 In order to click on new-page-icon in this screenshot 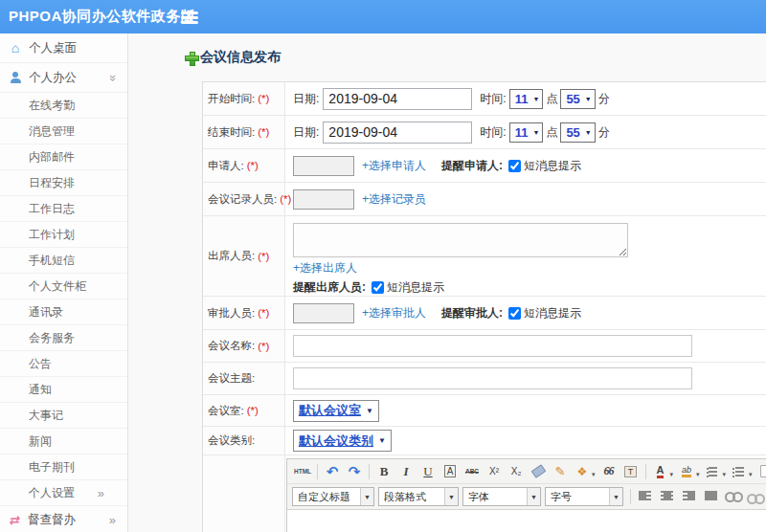, I will do `click(760, 472)`.